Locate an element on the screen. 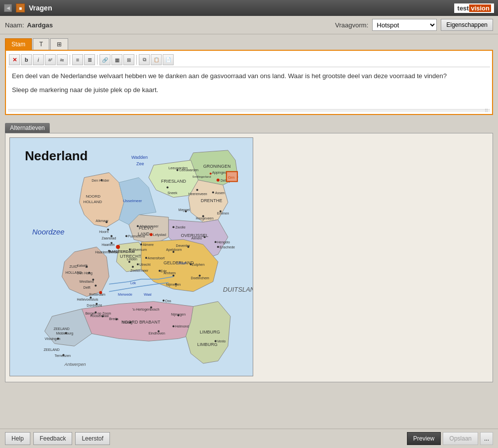 The height and width of the screenshot is (448, 498). svg-text: Tilburg is located at coordinates (127, 323).